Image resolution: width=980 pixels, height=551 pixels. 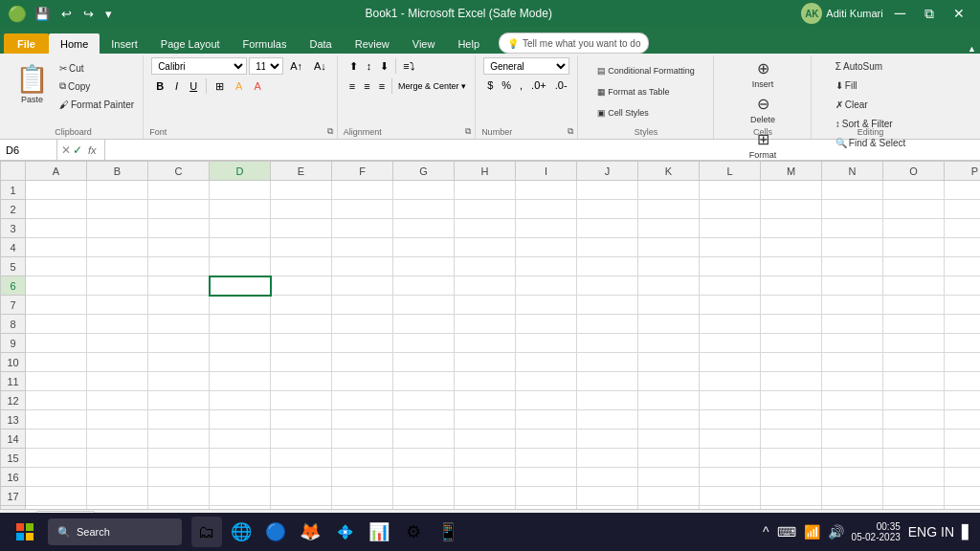 What do you see at coordinates (853, 248) in the screenshot?
I see `cell-N4` at bounding box center [853, 248].